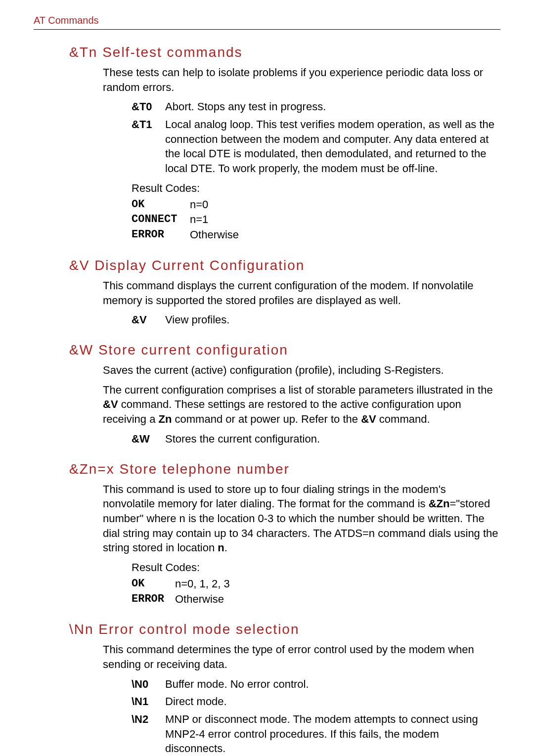  What do you see at coordinates (316, 320) in the screenshot?
I see `v-item-0: &V View profiles.` at bounding box center [316, 320].